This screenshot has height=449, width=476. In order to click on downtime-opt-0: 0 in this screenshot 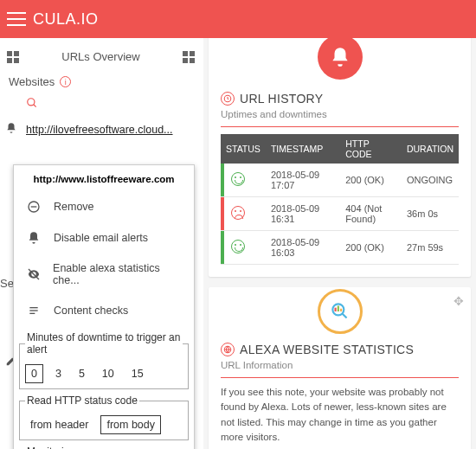, I will do `click(35, 374)`.